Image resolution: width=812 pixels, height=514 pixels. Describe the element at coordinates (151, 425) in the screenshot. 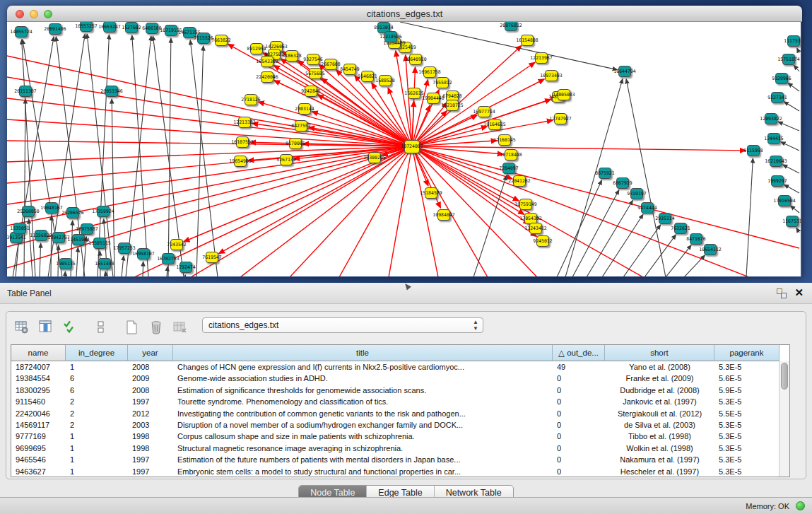

I see `table-cell: 2003` at that location.